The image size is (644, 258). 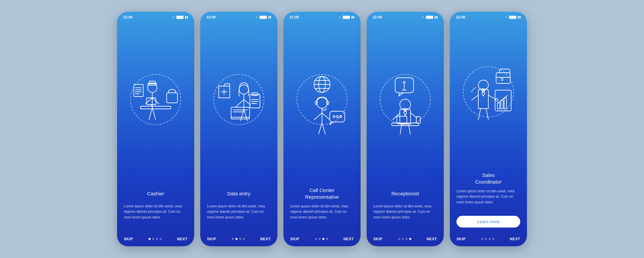 I want to click on phone-receptionist: 12:00 ∿ ▇▇▇ ▮▮, so click(x=405, y=129).